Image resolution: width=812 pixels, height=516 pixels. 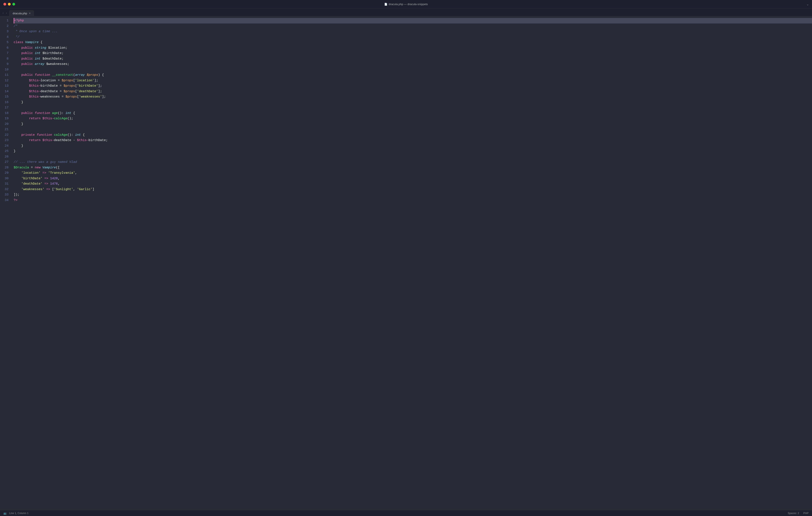 I want to click on code-line-14: $this→deathDate = $props['deathDate'];, so click(x=413, y=91).